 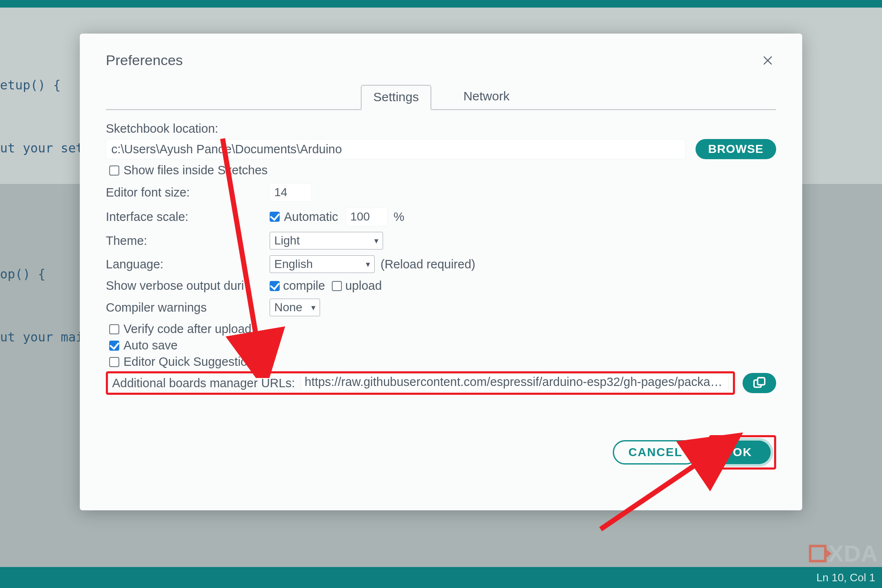 What do you see at coordinates (114, 346) in the screenshot?
I see `auto-save-checkbox` at bounding box center [114, 346].